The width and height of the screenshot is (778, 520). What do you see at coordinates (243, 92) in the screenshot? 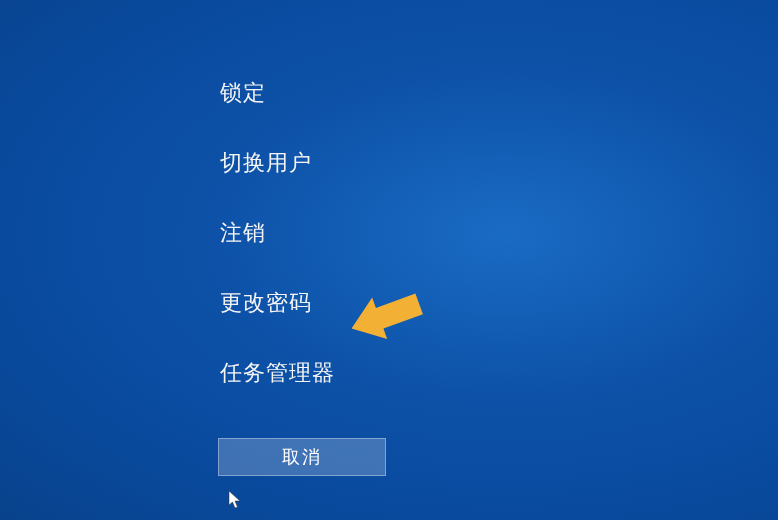
I see `menu-item-label: 锁定` at bounding box center [243, 92].